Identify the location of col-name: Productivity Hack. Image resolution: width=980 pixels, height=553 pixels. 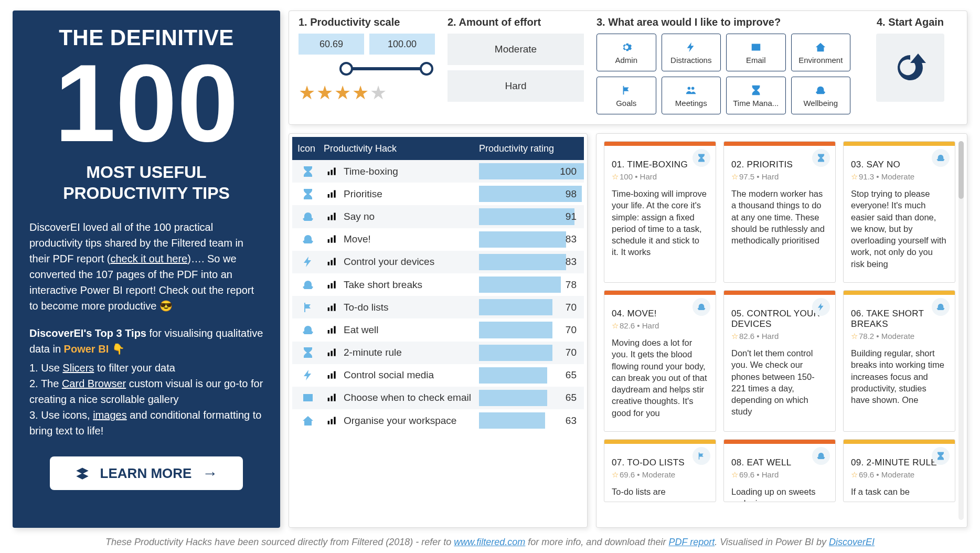
(401, 149).